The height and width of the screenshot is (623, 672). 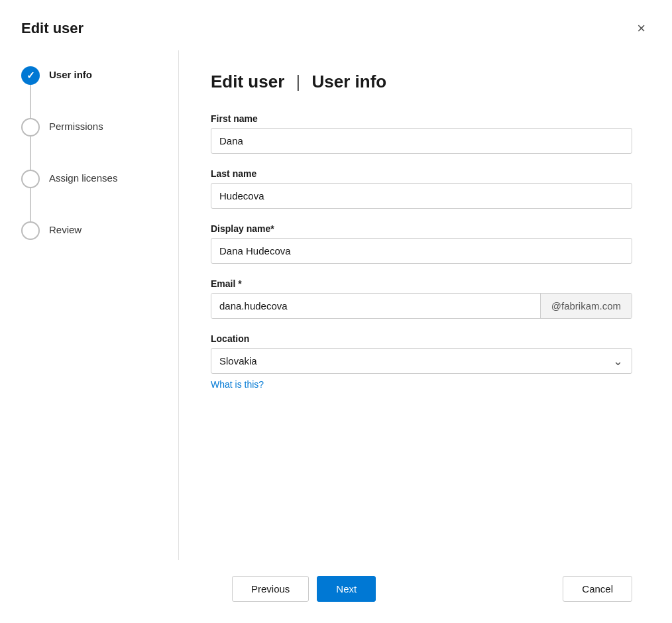 What do you see at coordinates (349, 82) in the screenshot?
I see `section-title-suffix: User info` at bounding box center [349, 82].